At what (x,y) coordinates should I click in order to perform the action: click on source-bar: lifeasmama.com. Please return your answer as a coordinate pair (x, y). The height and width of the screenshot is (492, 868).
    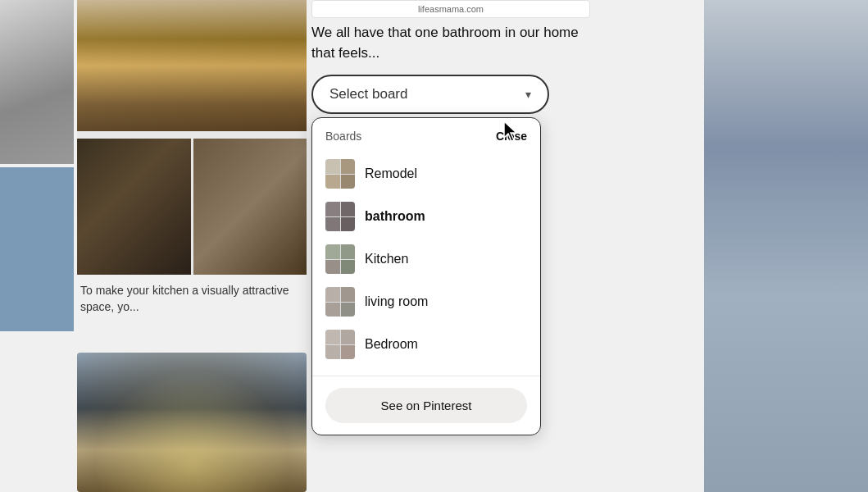
    Looking at the image, I should click on (451, 9).